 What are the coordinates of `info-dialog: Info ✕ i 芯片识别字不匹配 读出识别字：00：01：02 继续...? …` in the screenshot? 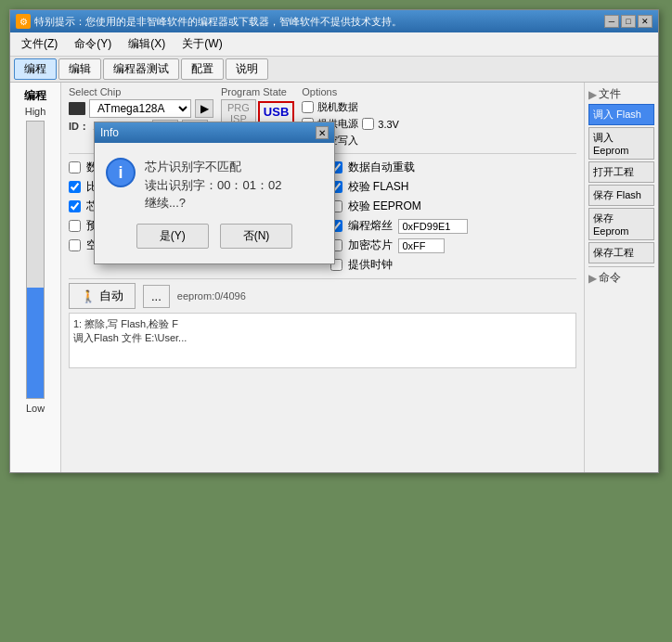 It's located at (214, 193).